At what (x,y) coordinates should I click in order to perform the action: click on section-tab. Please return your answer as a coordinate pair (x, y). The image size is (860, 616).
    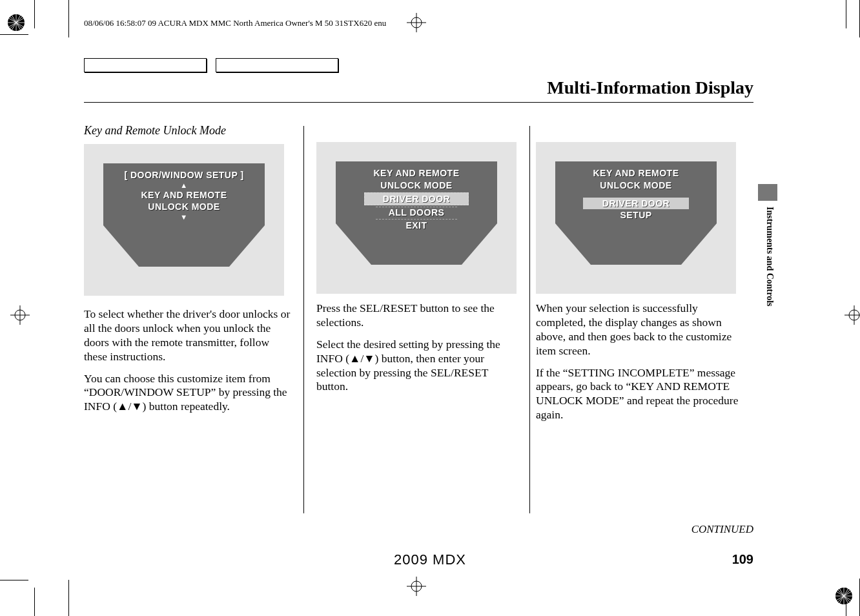
    Looking at the image, I should click on (768, 192).